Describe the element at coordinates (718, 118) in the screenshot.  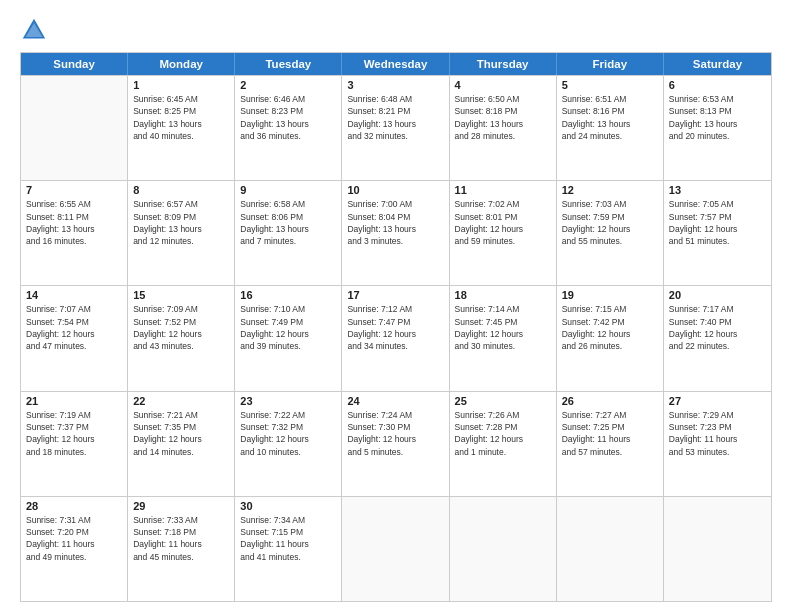
I see `day-info: Sunrise: 6:53 AM Sunset: 8:13 PM Dayligh…` at that location.